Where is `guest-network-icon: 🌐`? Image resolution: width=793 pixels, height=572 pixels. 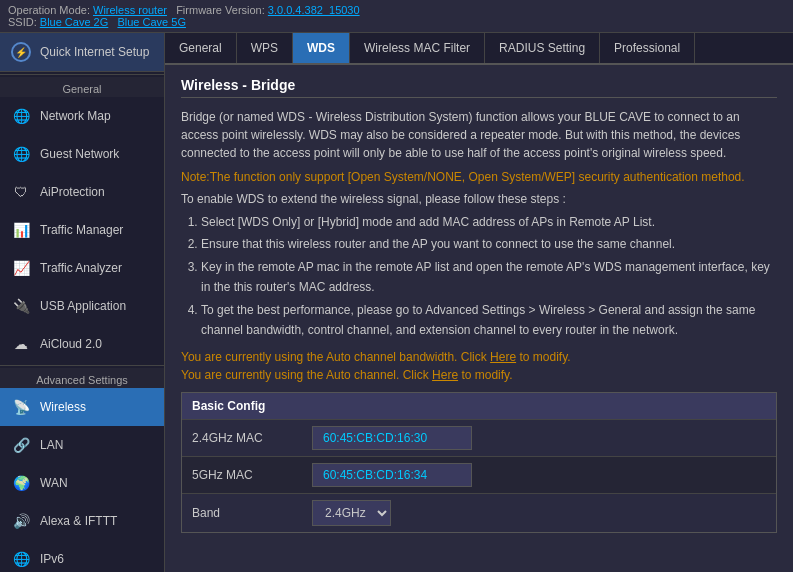
guest-network-icon: 🌐 is located at coordinates (21, 154).